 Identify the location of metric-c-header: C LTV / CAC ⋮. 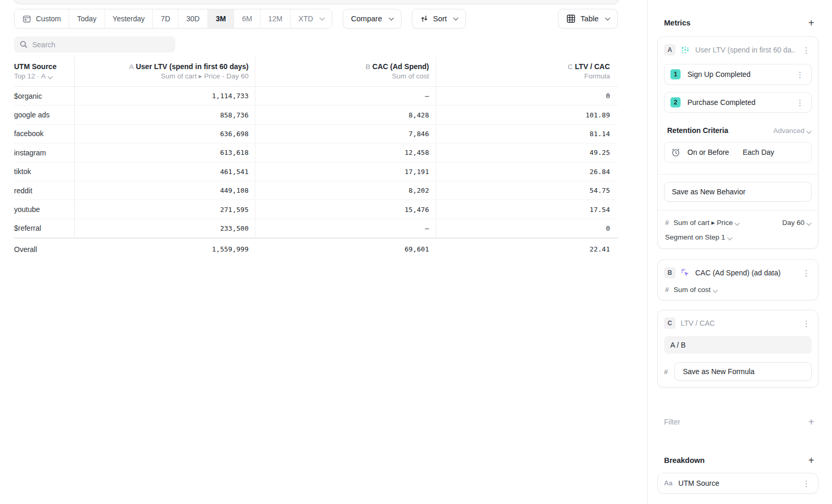
(738, 323).